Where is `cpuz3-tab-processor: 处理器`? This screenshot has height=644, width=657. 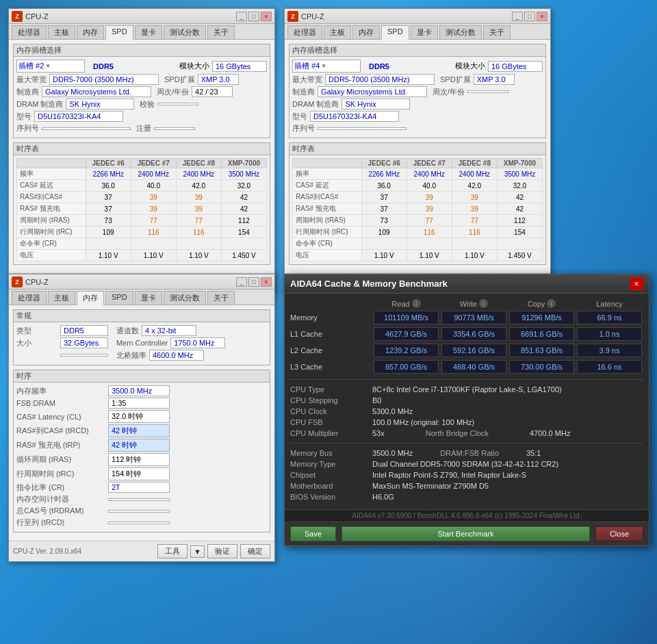 cpuz3-tab-processor: 处理器 is located at coordinates (29, 298).